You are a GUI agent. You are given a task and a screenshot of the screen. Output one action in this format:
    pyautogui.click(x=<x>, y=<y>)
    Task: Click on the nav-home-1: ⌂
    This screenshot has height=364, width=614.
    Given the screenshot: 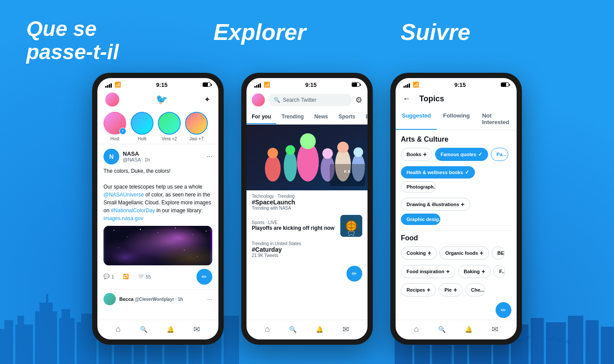 What is the action you would take?
    pyautogui.click(x=118, y=329)
    